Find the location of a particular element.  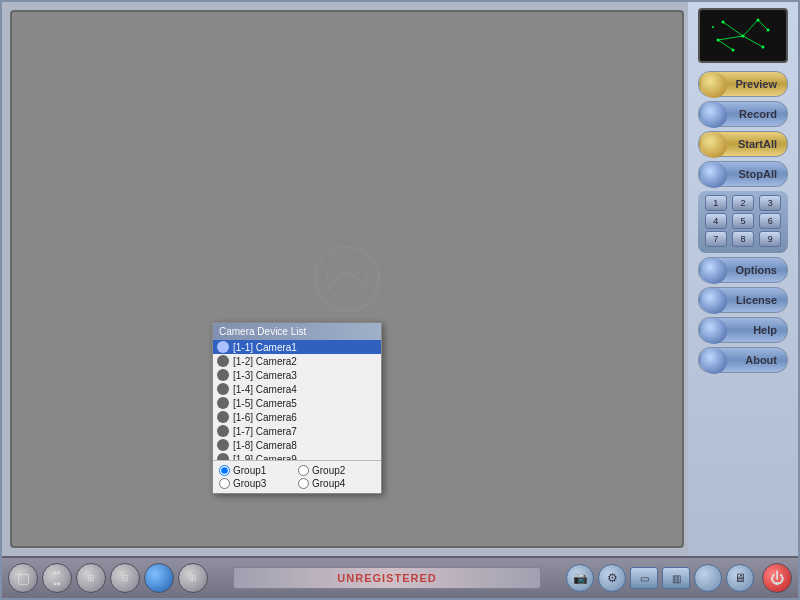

camera-list-popup: Camera Device List [1-1] Camera1[1-2] Ca… is located at coordinates (297, 408).